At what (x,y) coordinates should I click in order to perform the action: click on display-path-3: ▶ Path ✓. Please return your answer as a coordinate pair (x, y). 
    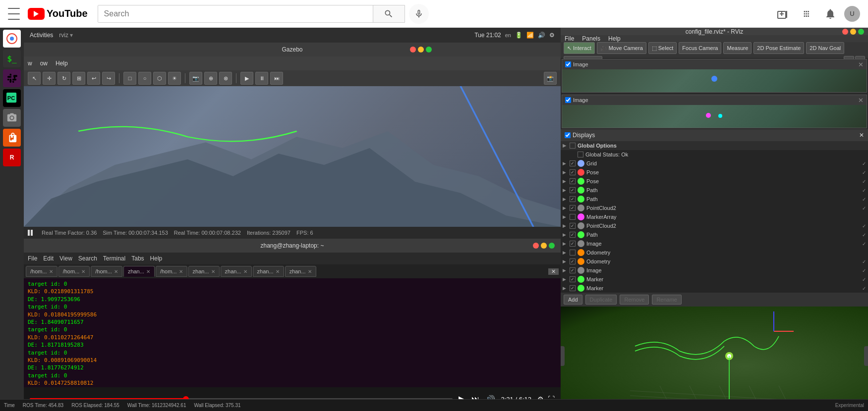
    Looking at the image, I should click on (714, 235).